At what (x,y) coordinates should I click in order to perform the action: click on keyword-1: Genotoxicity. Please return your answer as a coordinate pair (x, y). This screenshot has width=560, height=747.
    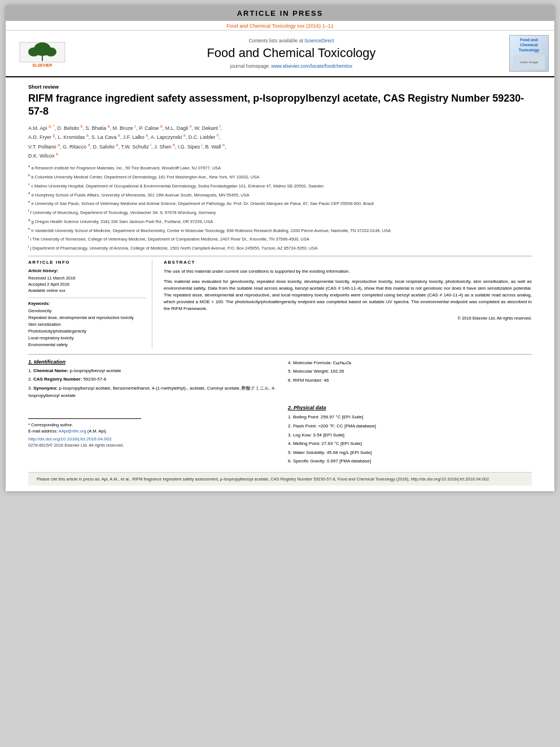
    Looking at the image, I should click on (87, 311).